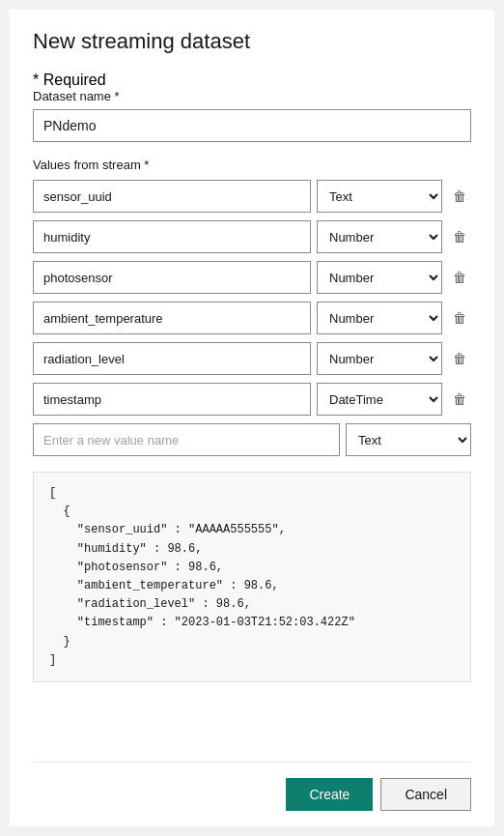 The width and height of the screenshot is (504, 836). I want to click on values-from-stream-label: Values from stream *, so click(252, 164).